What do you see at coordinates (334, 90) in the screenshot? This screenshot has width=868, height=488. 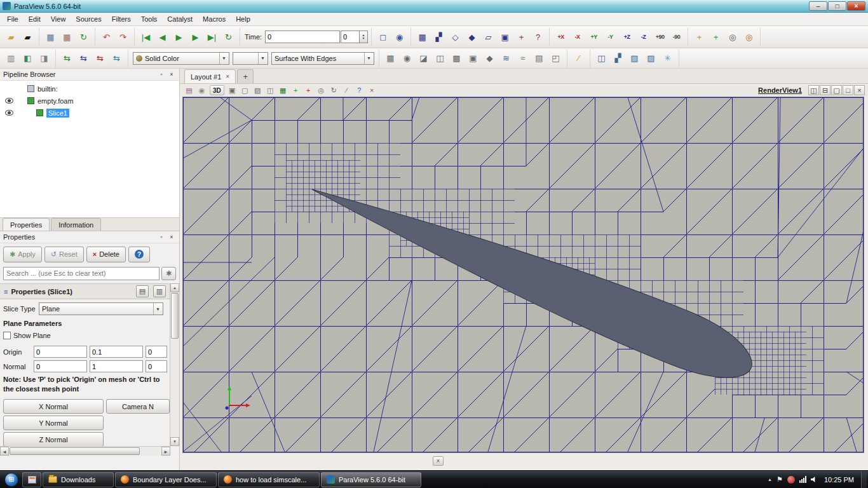 I see `rotate-camera-icon: ↻` at bounding box center [334, 90].